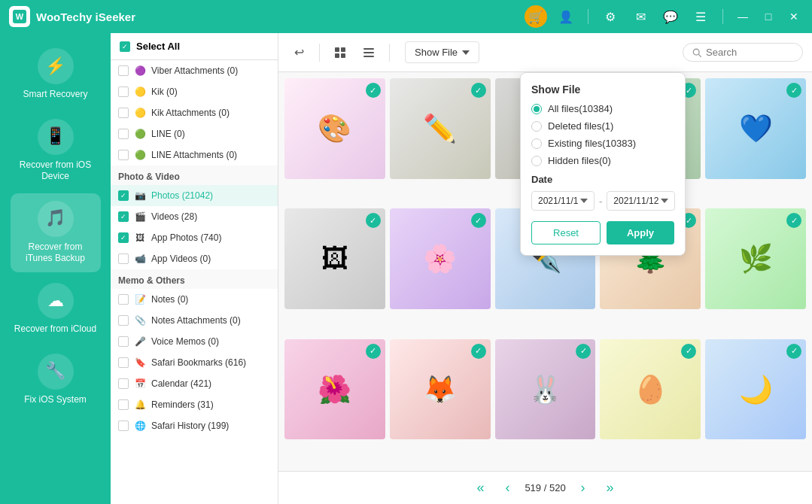 The width and height of the screenshot is (812, 504). I want to click on nav-item-smart-recovery: ⚡ Smart Recovery, so click(56, 74).